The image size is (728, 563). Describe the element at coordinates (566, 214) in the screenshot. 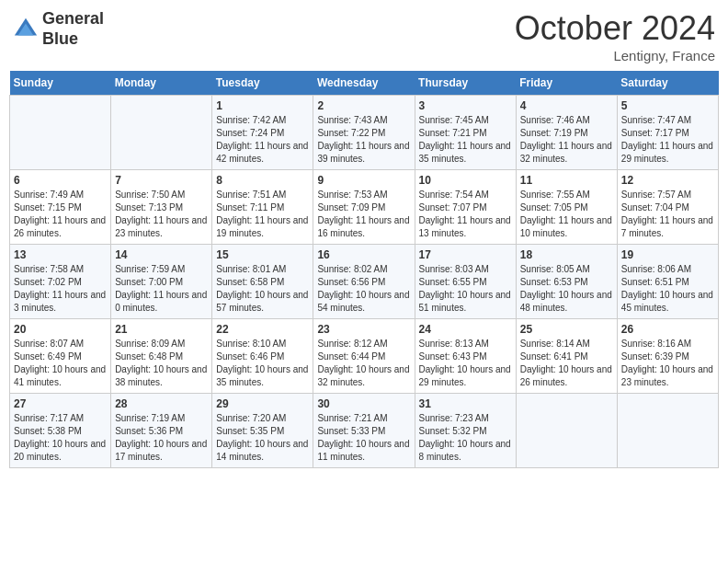

I see `day-info: Sunrise: 7:55 AMSunset: 7:05 PMDaylight:…` at that location.